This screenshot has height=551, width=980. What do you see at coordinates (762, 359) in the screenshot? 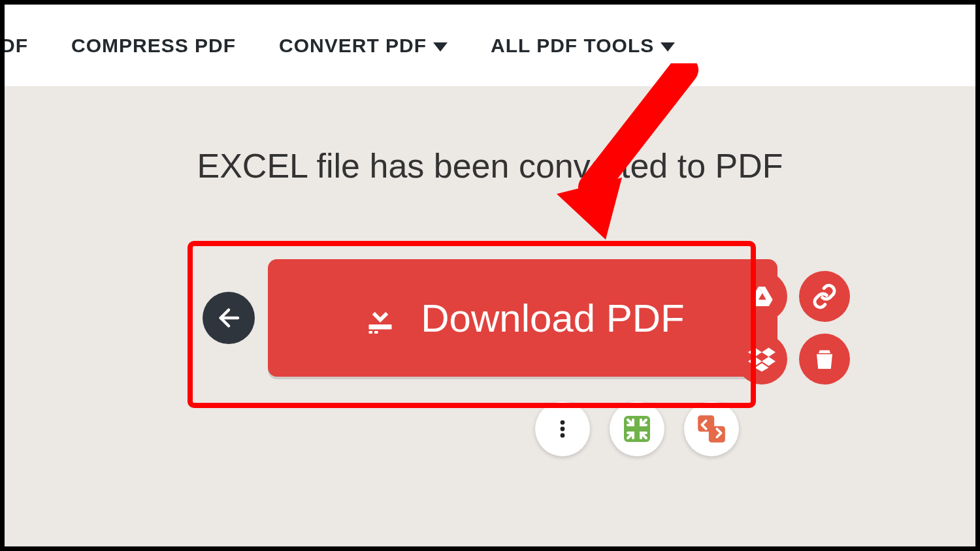
I see `dropbox-icon` at bounding box center [762, 359].